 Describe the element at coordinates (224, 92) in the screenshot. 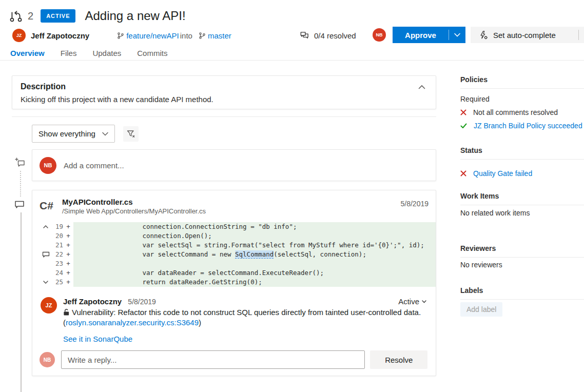

I see `description-card: Description Kicking off this project wit…` at that location.